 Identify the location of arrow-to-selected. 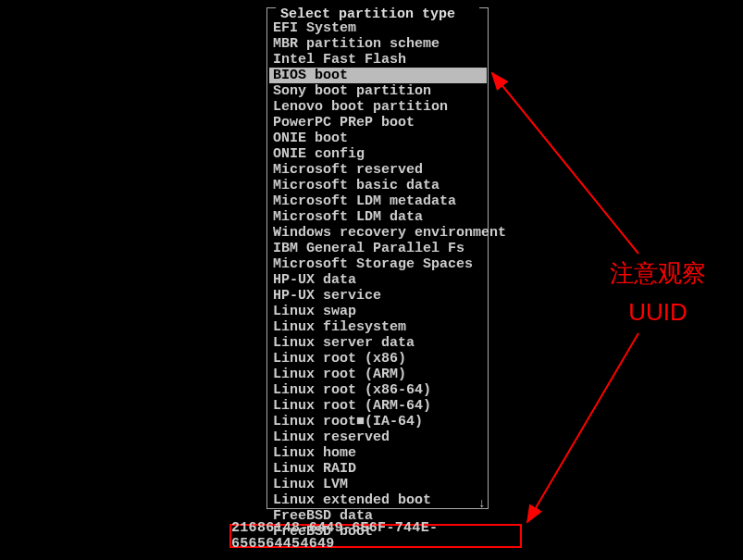
(565, 163).